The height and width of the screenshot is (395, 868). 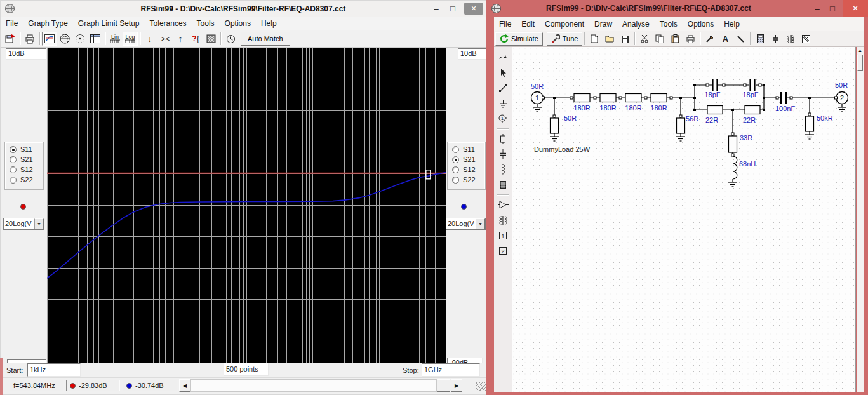 I want to click on log-scale-icon: Log, so click(x=130, y=39).